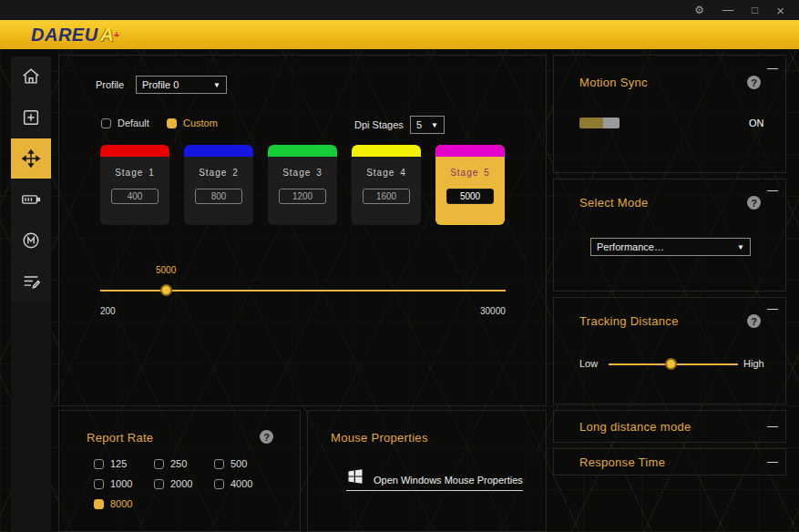 Image resolution: width=799 pixels, height=532 pixels. Describe the element at coordinates (179, 471) in the screenshot. I see `report-rate-panel: Report Rate ? 125 250 500 1000 2000 4000` at that location.